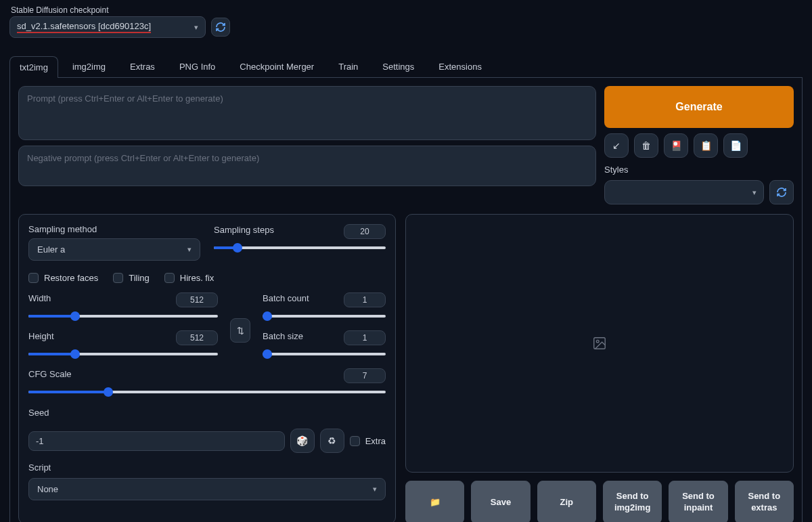 This screenshot has width=812, height=522. I want to click on copy-button: 📋, so click(706, 146).